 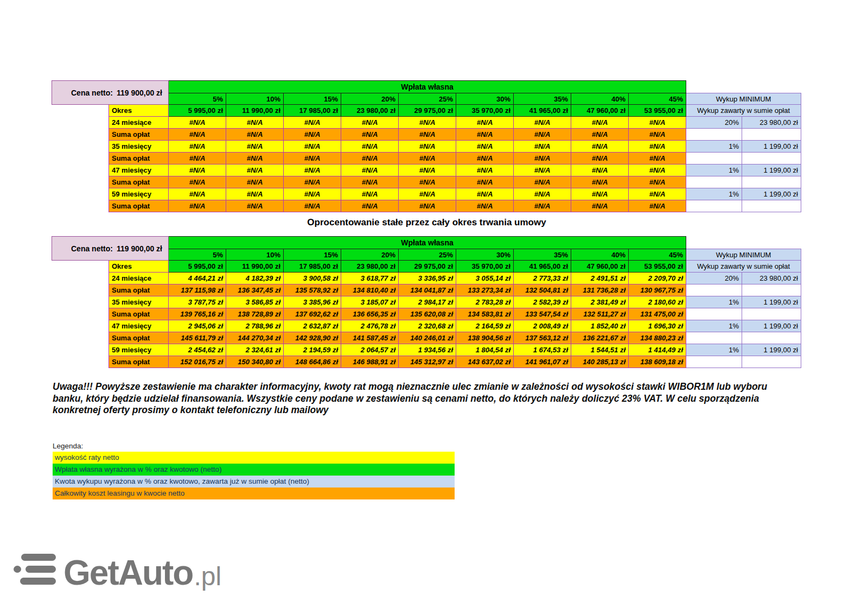 What do you see at coordinates (139, 249) in the screenshot?
I see `price-netto-value: 119 900,00 zł` at bounding box center [139, 249].